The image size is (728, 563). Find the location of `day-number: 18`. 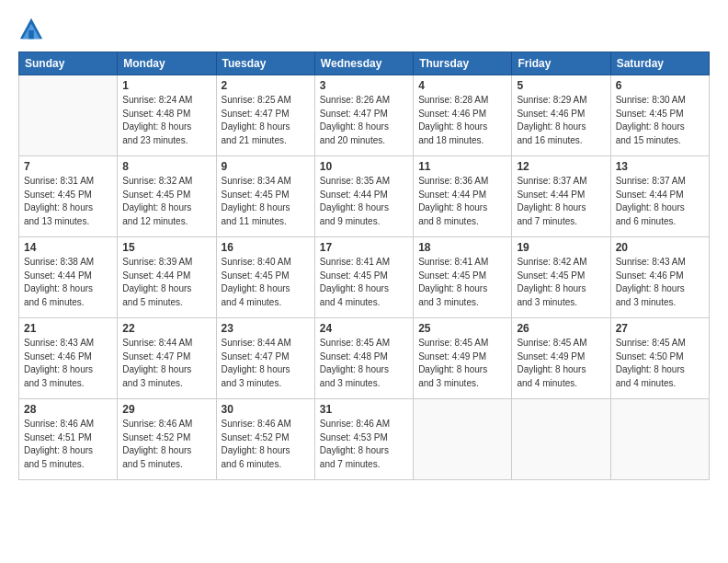

day-number: 18 is located at coordinates (462, 247).